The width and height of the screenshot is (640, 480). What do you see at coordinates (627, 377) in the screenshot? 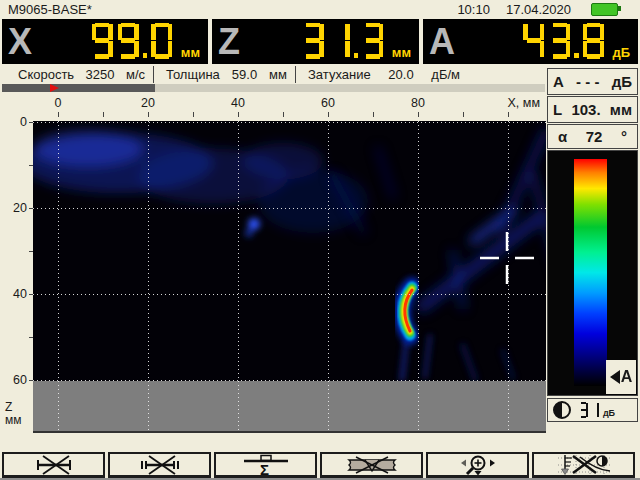
I see `colorbar-marker-label: A` at bounding box center [627, 377].